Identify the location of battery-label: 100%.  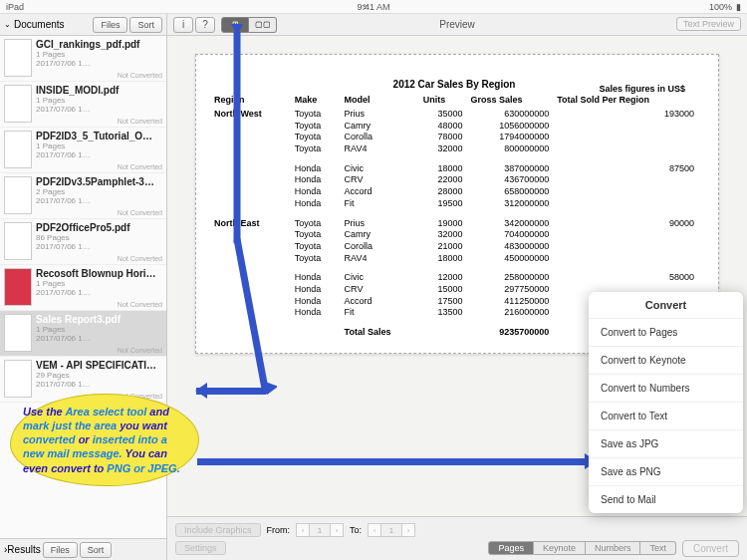
(721, 7).